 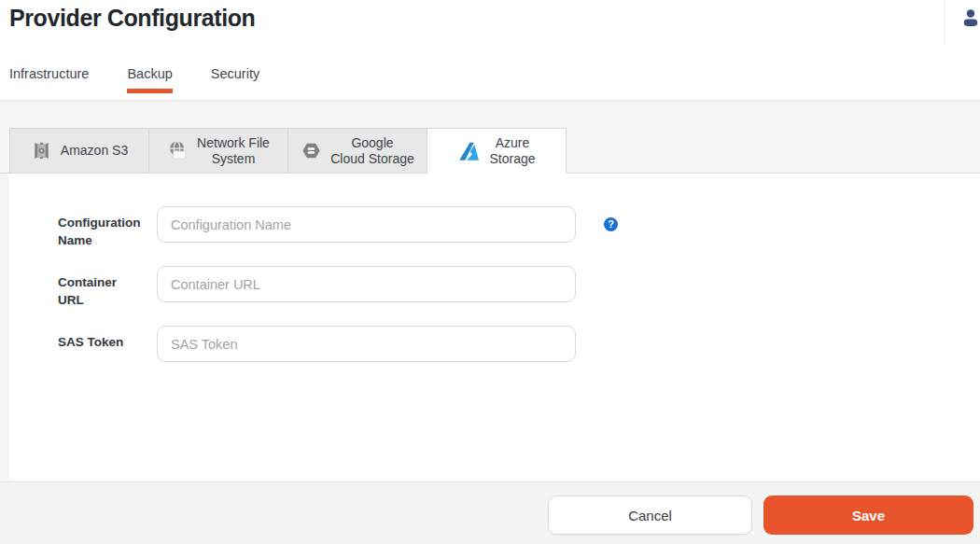 What do you see at coordinates (235, 74) in the screenshot?
I see `tab-security: Security` at bounding box center [235, 74].